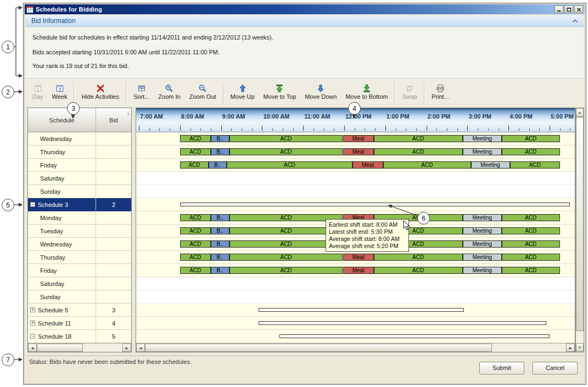 The width and height of the screenshot is (588, 387). I want to click on maximize-button, so click(569, 9).